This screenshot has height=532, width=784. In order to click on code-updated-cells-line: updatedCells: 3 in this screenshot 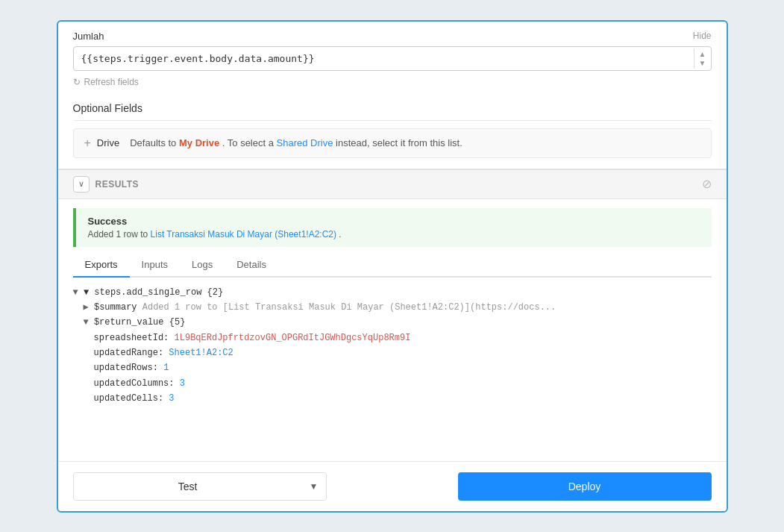, I will do `click(392, 398)`.